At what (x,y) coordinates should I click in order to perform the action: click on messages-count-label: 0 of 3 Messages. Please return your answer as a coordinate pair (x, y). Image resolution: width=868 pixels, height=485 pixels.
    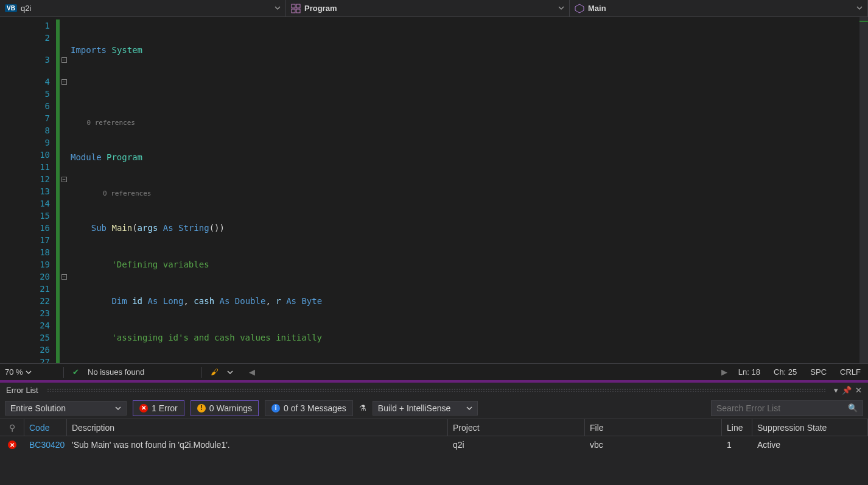
    Looking at the image, I should click on (315, 408).